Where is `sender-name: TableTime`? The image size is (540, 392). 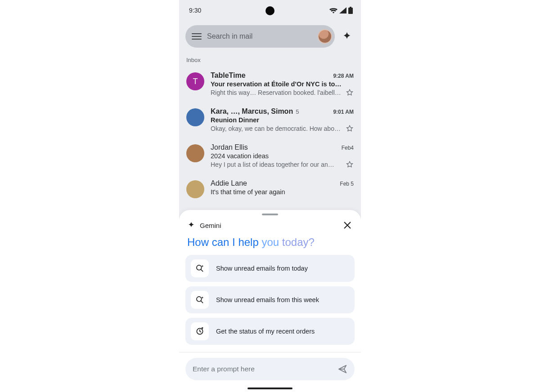 sender-name: TableTime is located at coordinates (228, 76).